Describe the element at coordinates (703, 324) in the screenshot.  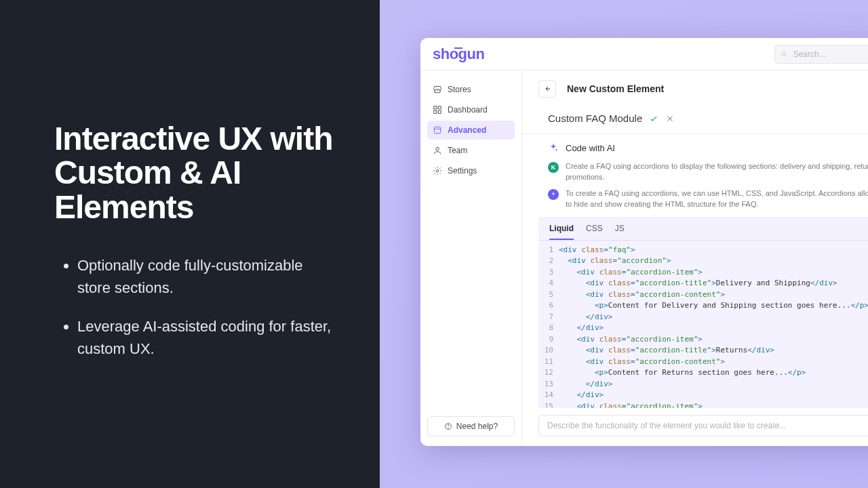
I see `code-editor: 12345678910111213141516171819 <div class…` at that location.